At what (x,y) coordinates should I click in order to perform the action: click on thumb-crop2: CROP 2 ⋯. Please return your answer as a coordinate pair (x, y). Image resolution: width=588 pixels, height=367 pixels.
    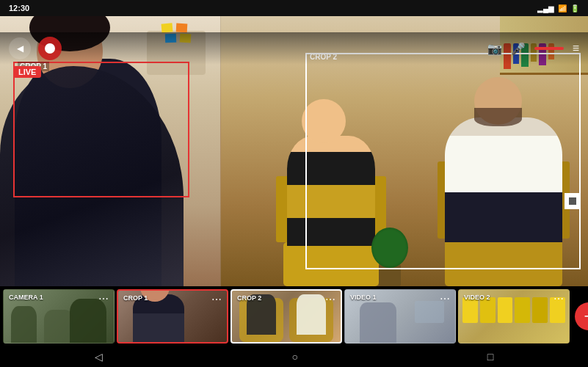
    Looking at the image, I should click on (286, 316).